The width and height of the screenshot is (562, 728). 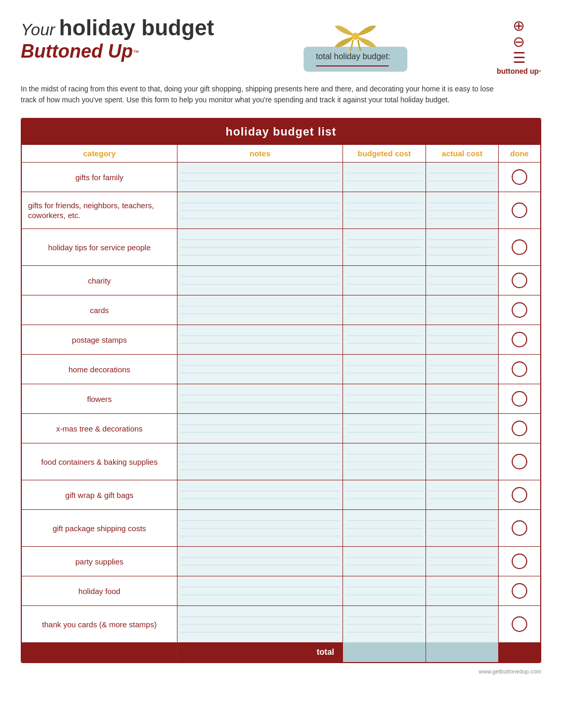 What do you see at coordinates (281, 178) in the screenshot?
I see `table-row: gifts for family` at bounding box center [281, 178].